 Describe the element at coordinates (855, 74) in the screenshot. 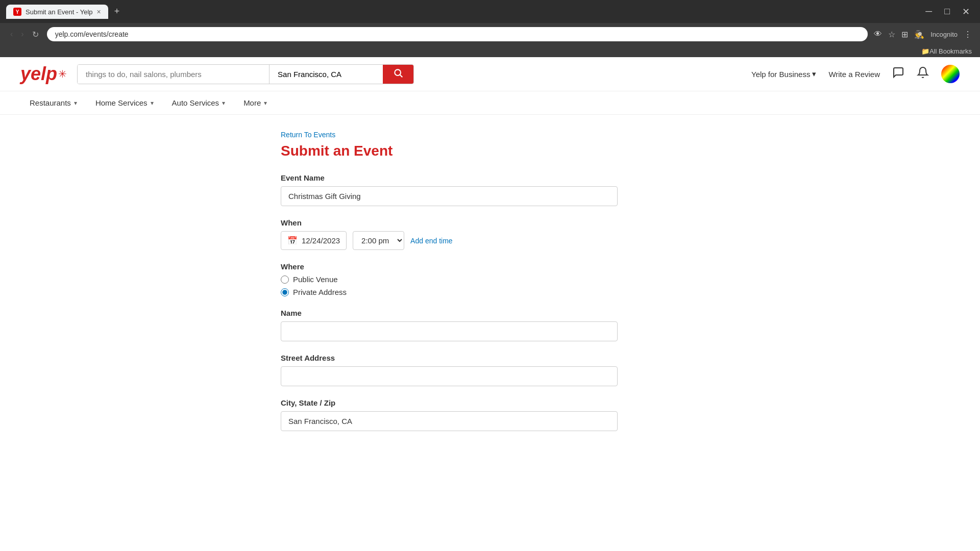

I see `header-actions: Yelp for Business ▾ Write a Review` at that location.